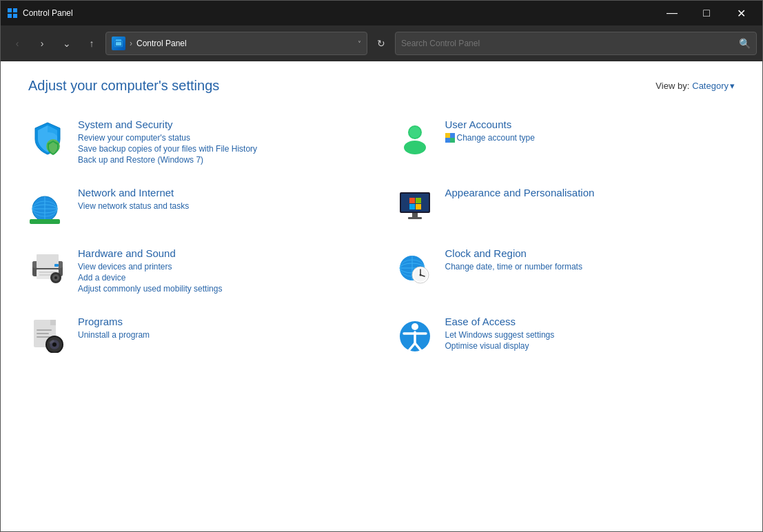 The width and height of the screenshot is (763, 532). I want to click on navigation-bar: ‹ › ⌄ ↑ › Control Panel ˅ ↻ 🔍, so click(382, 43).